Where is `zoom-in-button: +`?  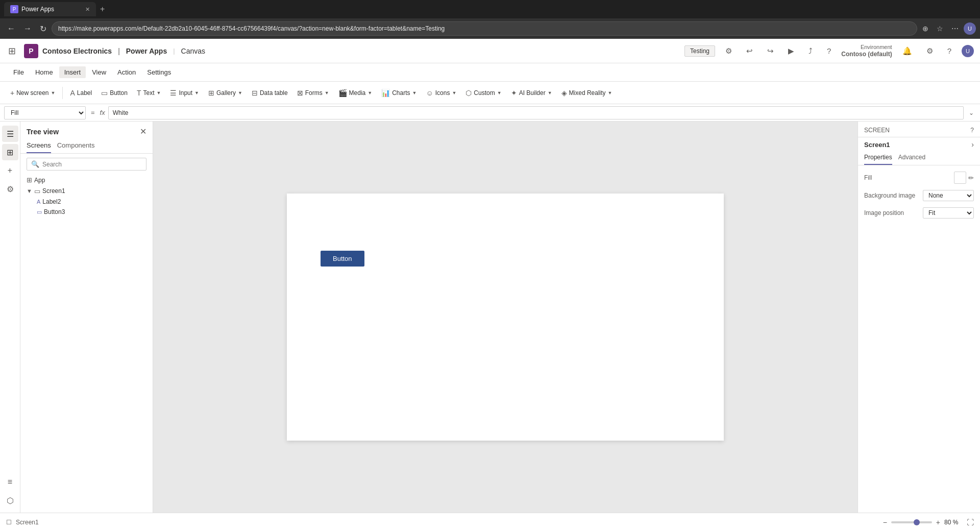
zoom-in-button: + is located at coordinates (938, 522).